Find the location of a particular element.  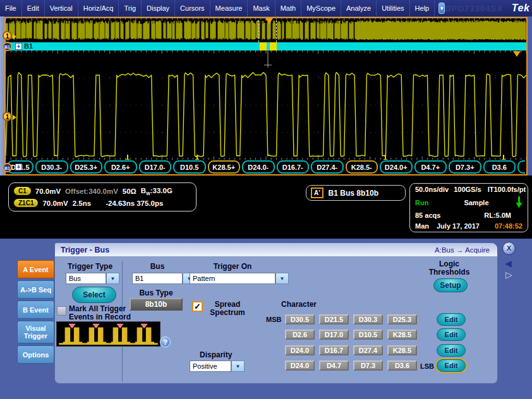

select-button: Select is located at coordinates (94, 295).